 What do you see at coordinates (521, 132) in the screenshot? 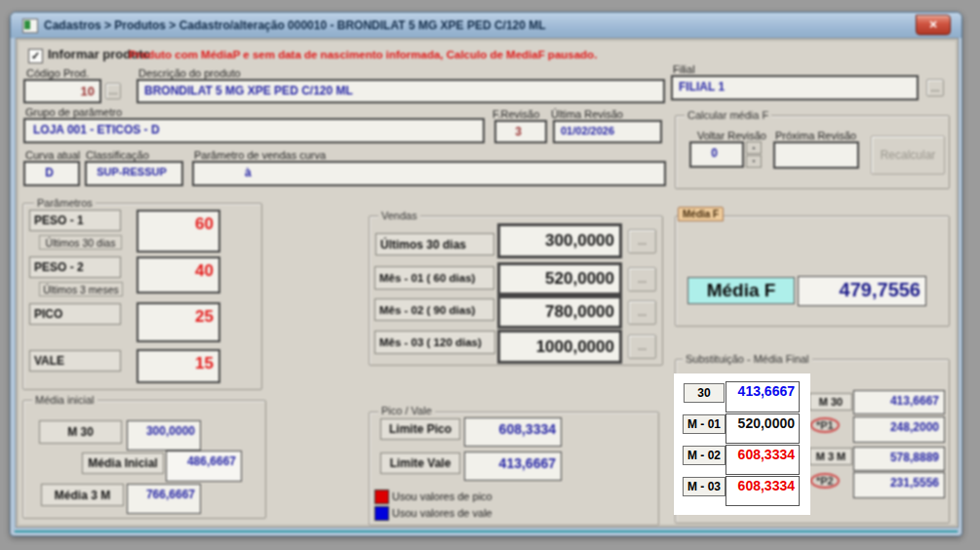
I see `frevisao-field: 3` at bounding box center [521, 132].